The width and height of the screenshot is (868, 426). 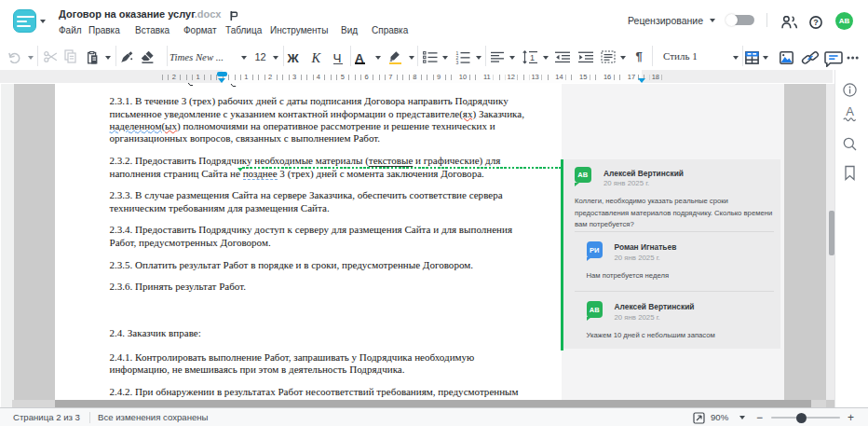 I want to click on svg-text: 1, so click(x=533, y=57).